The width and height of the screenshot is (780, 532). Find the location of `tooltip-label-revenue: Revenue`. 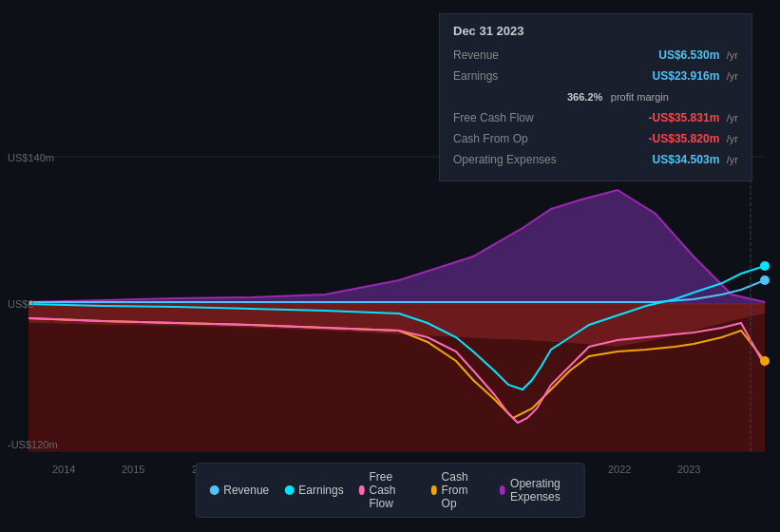

tooltip-label-revenue: Revenue is located at coordinates (510, 55).